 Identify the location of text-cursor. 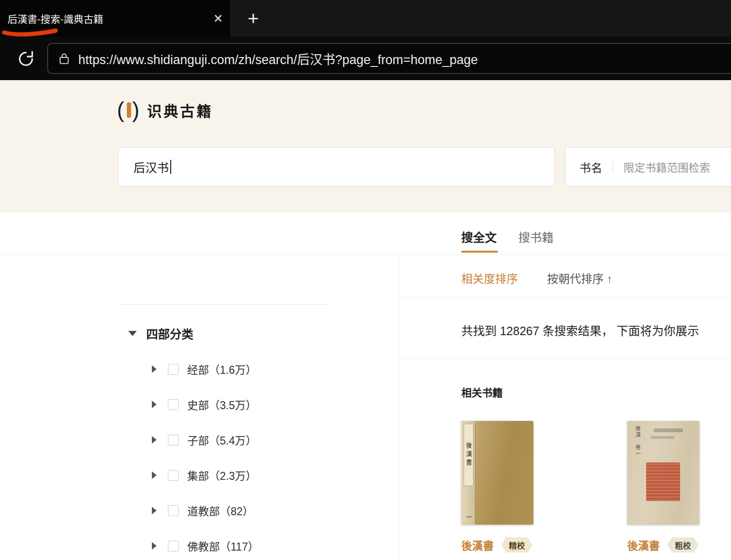
(171, 167).